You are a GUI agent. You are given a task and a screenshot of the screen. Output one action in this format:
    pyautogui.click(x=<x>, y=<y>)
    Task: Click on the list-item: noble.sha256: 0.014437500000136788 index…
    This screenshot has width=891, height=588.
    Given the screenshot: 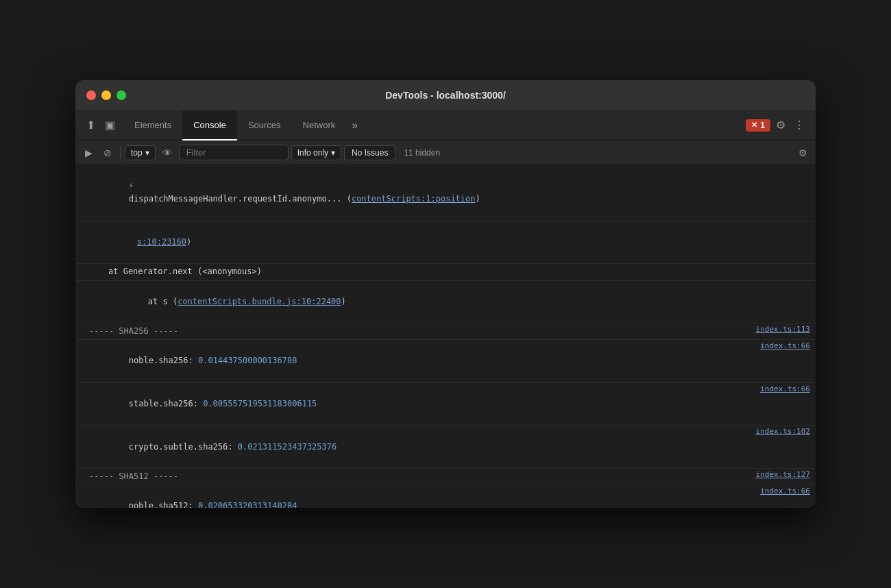 What is the action you would take?
    pyautogui.click(x=446, y=362)
    